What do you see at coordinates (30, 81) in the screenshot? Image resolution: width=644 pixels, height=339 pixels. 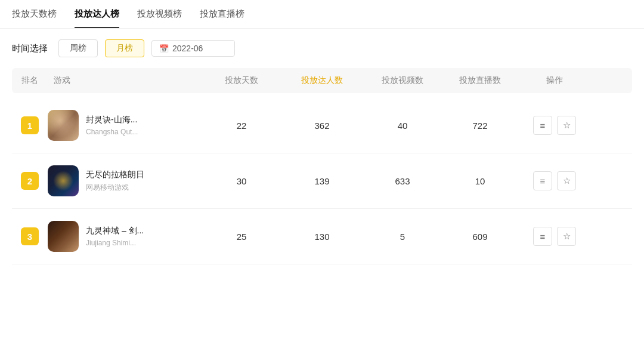 I see `col-rank: 排名` at bounding box center [30, 81].